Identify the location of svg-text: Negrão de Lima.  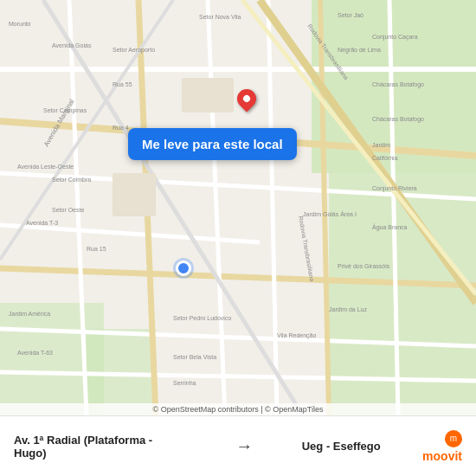
(359, 50).